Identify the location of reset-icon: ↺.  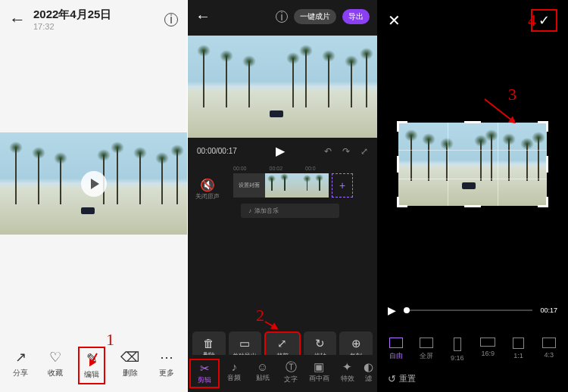
(392, 378).